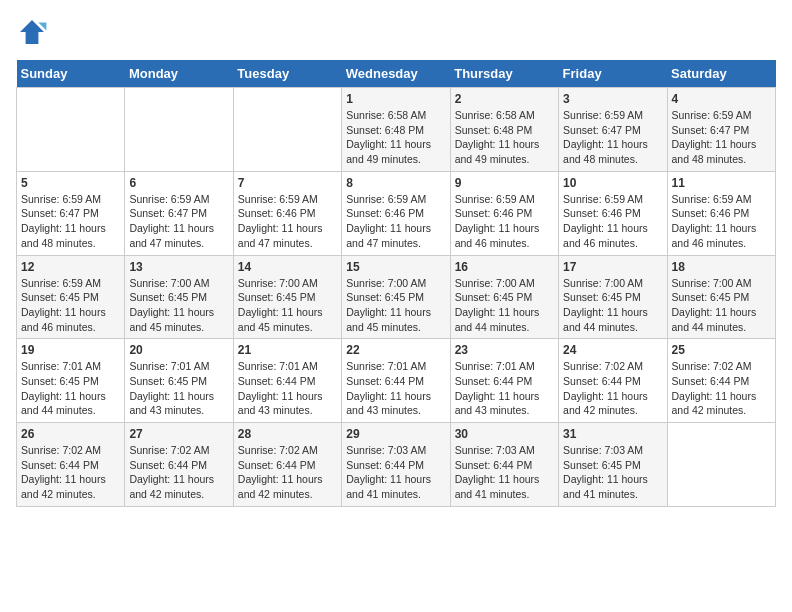 The height and width of the screenshot is (612, 792). Describe the element at coordinates (70, 350) in the screenshot. I see `day-number: 19` at that location.